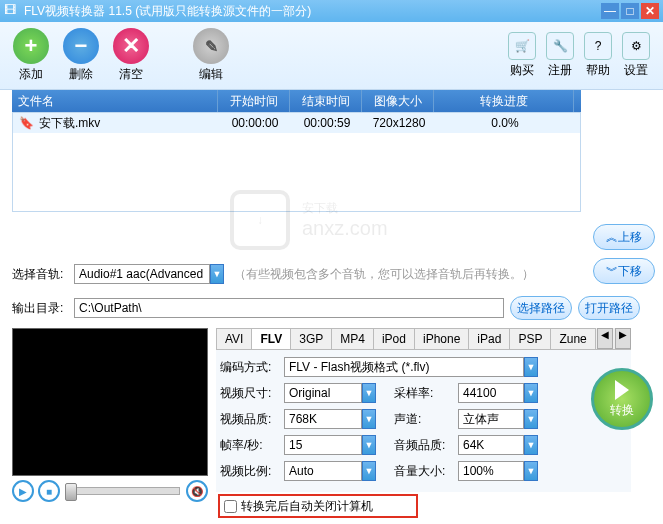 Image resolution: width=663 pixels, height=524 pixels. Describe the element at coordinates (271, 338) in the screenshot. I see `tab-flv: FLV` at that location.